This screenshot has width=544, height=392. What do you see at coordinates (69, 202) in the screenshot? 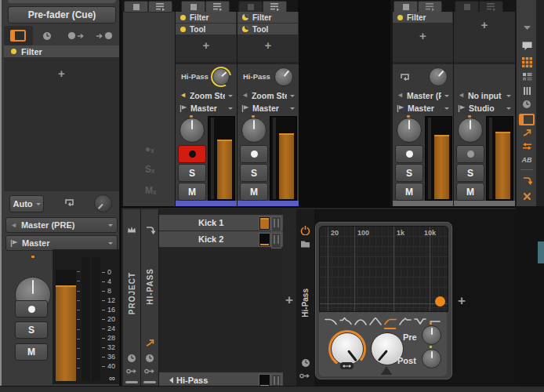
I see `loop-icon` at bounding box center [69, 202].